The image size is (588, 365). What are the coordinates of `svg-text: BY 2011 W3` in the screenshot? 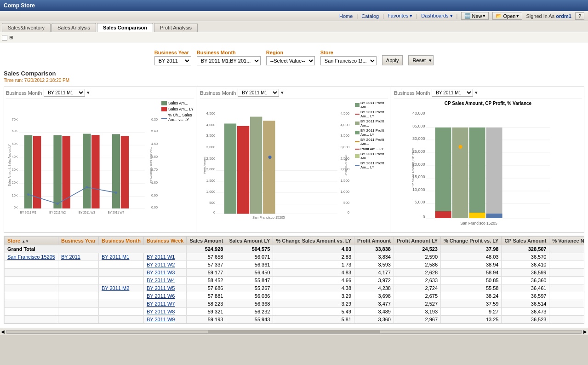 It's located at (87, 213).